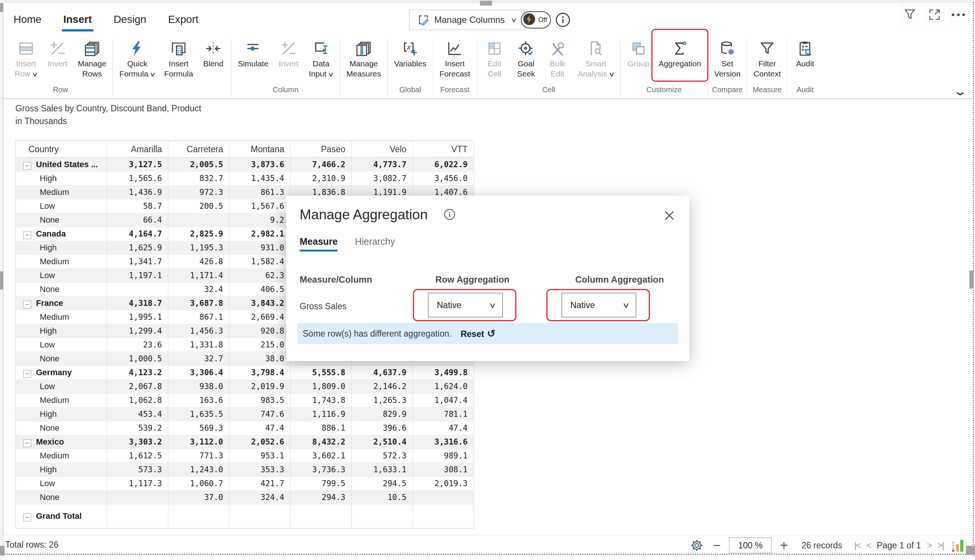 The height and width of the screenshot is (560, 975). What do you see at coordinates (138, 456) in the screenshot?
I see `table-cell: 1,612.5` at bounding box center [138, 456].